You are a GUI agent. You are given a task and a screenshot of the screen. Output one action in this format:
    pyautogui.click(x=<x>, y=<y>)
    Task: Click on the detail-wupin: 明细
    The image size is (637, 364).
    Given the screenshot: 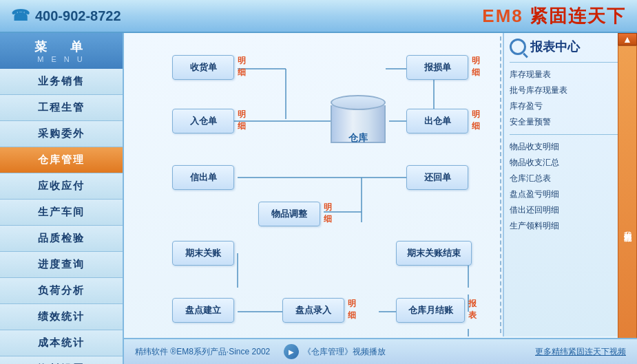 What is the action you would take?
    pyautogui.click(x=328, y=213)
    